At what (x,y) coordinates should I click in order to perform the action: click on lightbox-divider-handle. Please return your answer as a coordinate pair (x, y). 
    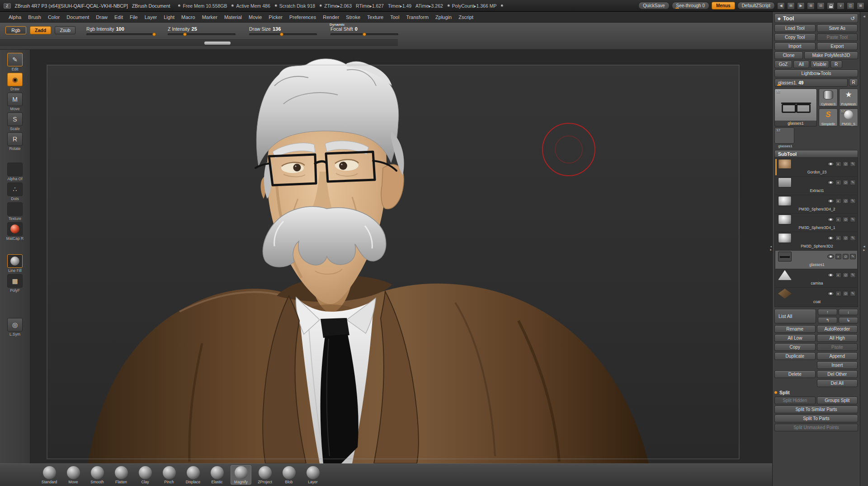
    Looking at the image, I should click on (217, 43).